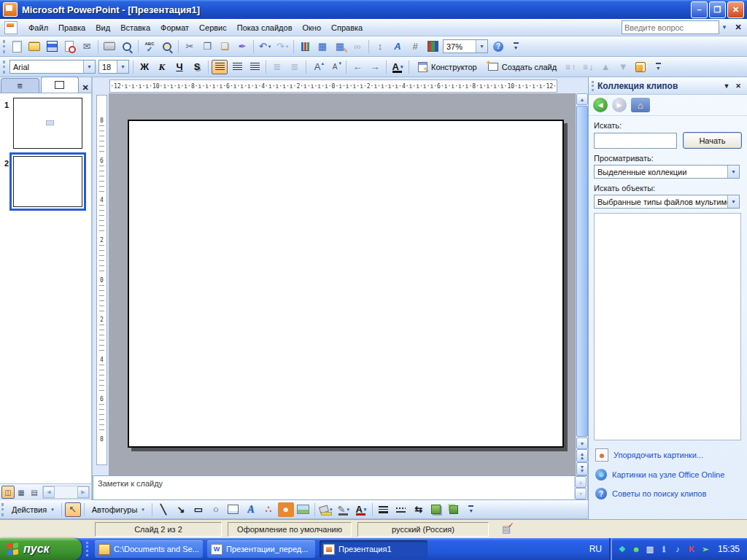 The image size is (747, 560). What do you see at coordinates (66, 492) in the screenshot?
I see `horizontal-scrollbar: ◀ ▶` at bounding box center [66, 492].